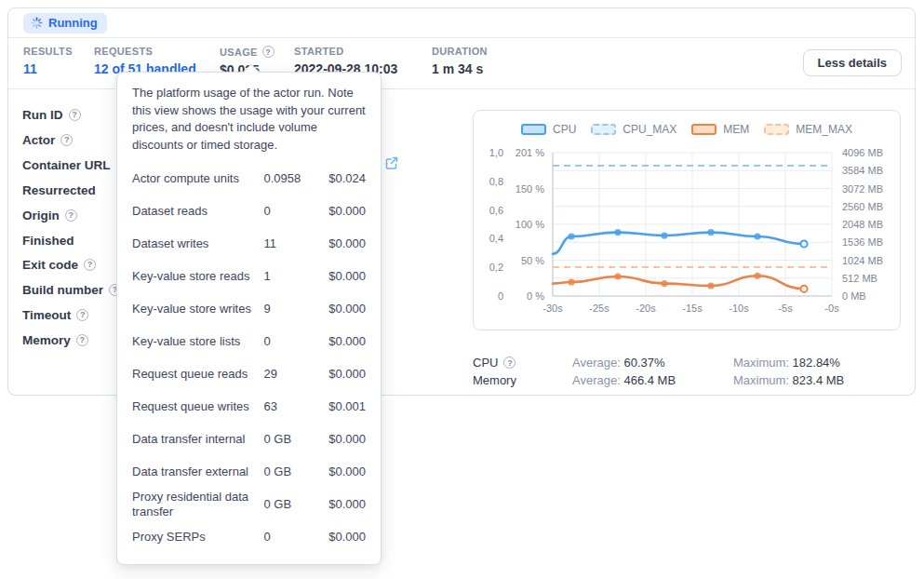 The height and width of the screenshot is (579, 924). What do you see at coordinates (48, 240) in the screenshot?
I see `field-row-finished: Finished` at bounding box center [48, 240].